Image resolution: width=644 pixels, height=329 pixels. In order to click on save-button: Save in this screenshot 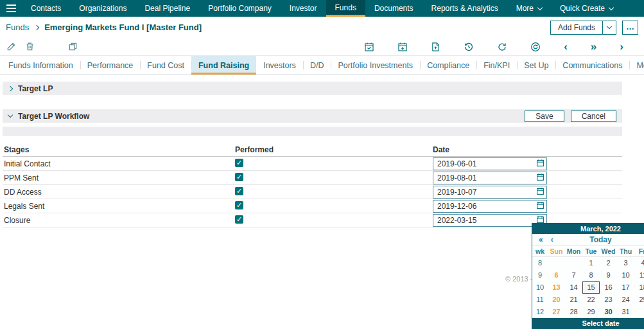, I will do `click(544, 116)`.